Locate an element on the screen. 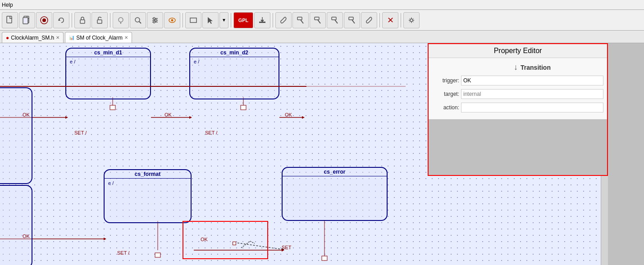 The width and height of the screenshot is (644, 265). connector-handle is located at coordinates (234, 243).